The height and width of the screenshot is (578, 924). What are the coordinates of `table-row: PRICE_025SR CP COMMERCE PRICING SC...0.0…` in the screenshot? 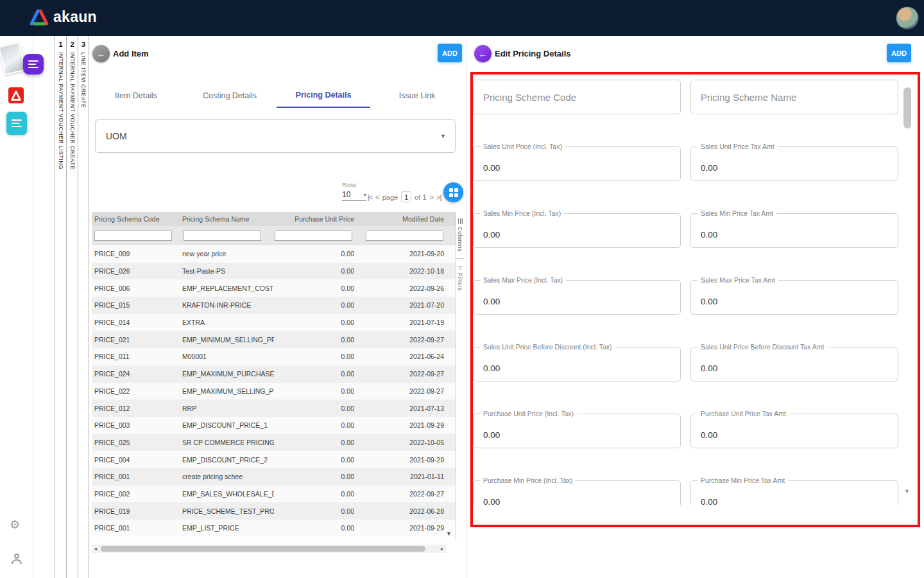 It's located at (273, 443).